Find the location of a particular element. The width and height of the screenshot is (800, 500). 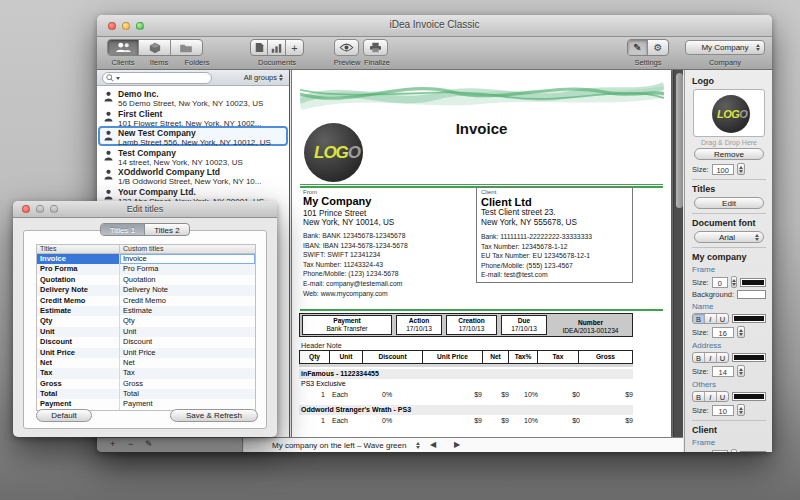

document-font-select: Arial is located at coordinates (729, 237).